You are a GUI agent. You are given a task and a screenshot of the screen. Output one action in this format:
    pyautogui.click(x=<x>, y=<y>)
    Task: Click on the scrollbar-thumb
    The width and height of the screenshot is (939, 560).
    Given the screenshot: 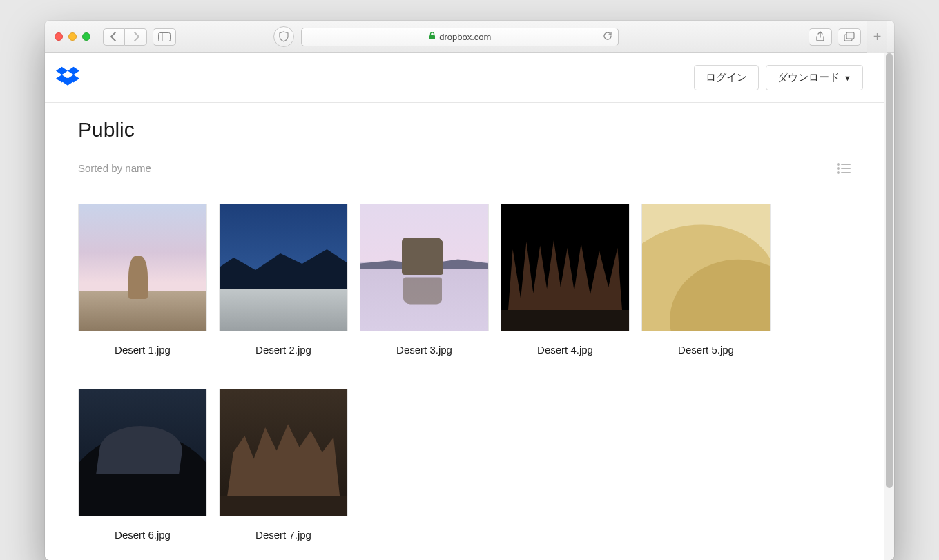 What is the action you would take?
    pyautogui.click(x=889, y=271)
    